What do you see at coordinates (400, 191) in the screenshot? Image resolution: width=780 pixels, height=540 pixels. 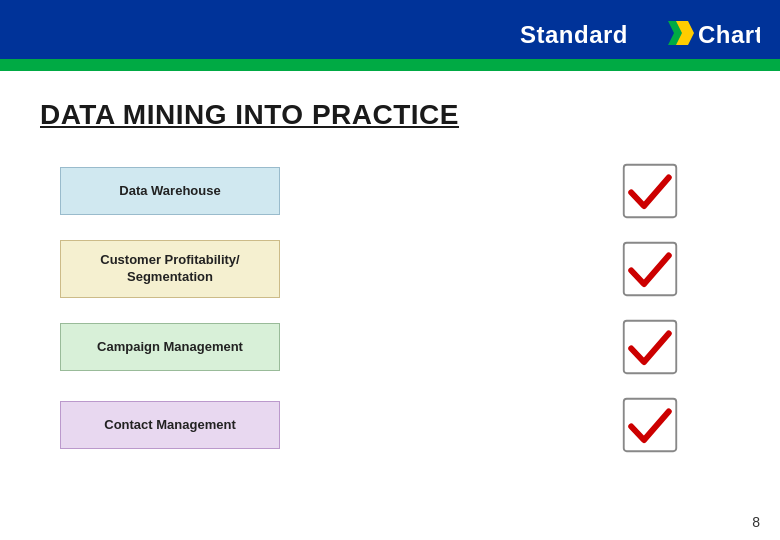 I see `item-row-1: Data Warehouse` at bounding box center [400, 191].